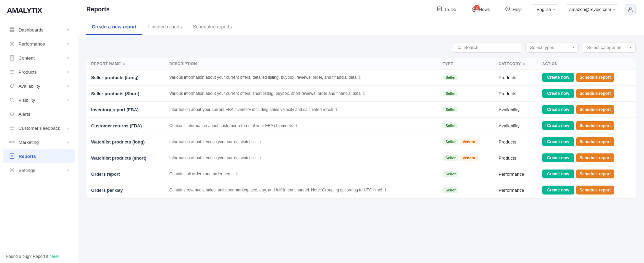  Describe the element at coordinates (39, 44) in the screenshot. I see `sidebar-item-performance: Performance ▾` at that location.